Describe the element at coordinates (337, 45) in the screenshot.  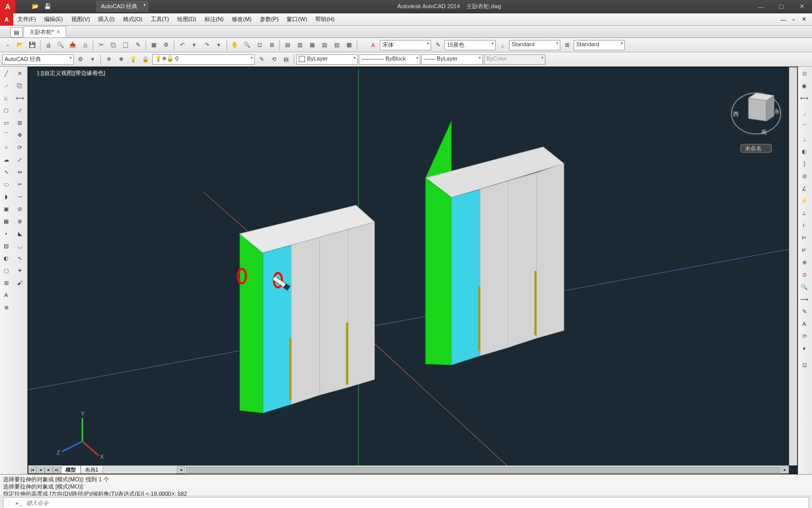
I see `markup-icon: ▨` at that location.